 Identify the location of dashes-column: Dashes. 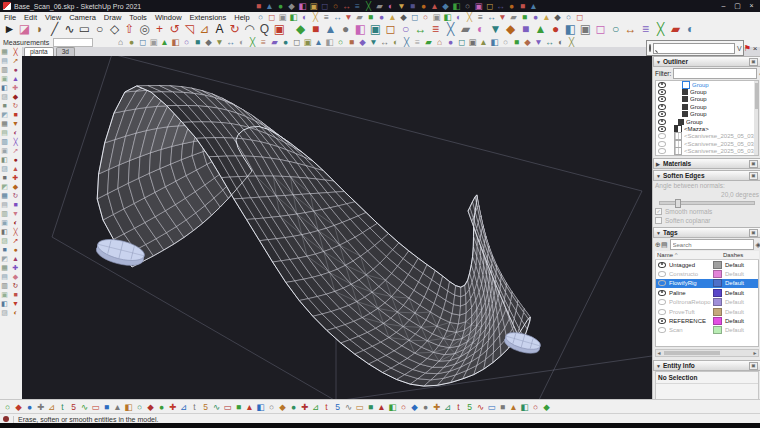
(740, 255).